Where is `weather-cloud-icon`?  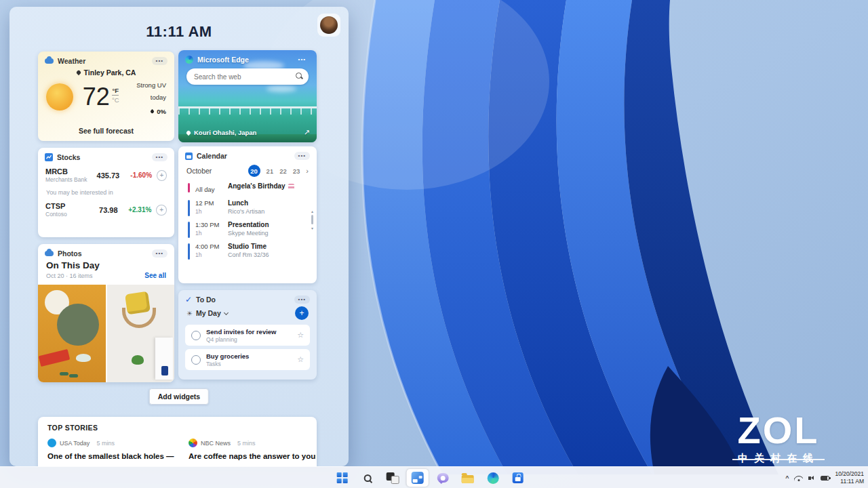 weather-cloud-icon is located at coordinates (49, 61).